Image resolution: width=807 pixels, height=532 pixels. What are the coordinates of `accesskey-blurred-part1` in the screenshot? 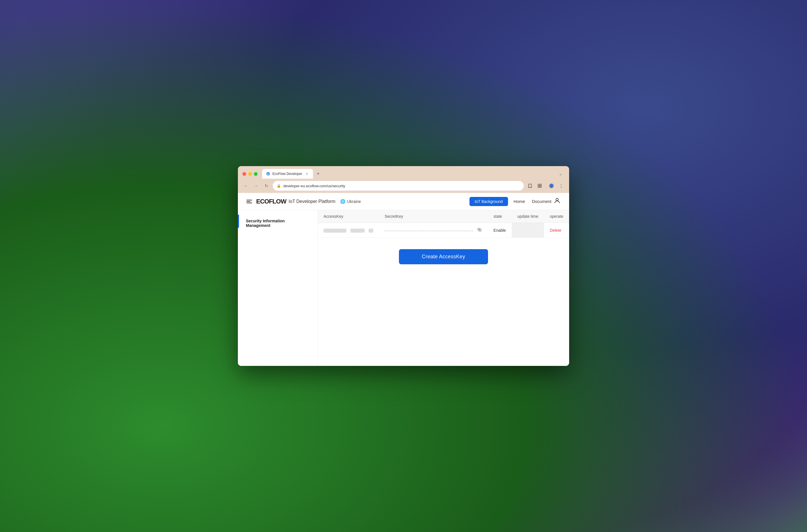 It's located at (335, 231).